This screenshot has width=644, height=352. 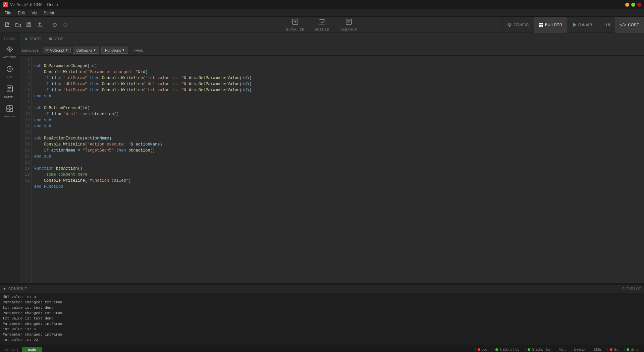 What do you see at coordinates (479, 350) in the screenshot?
I see `log-status-dot` at bounding box center [479, 350].